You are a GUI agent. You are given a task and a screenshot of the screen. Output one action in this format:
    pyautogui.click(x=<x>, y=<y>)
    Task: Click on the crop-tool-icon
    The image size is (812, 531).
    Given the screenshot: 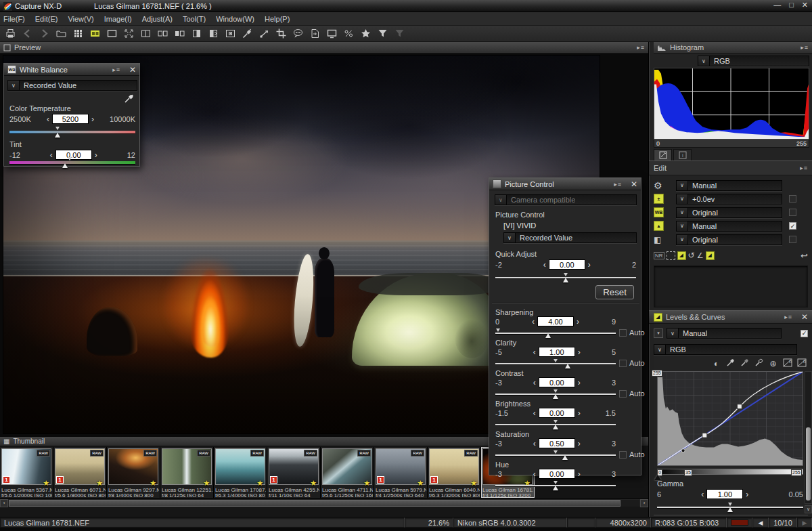 What is the action you would take?
    pyautogui.click(x=671, y=256)
    